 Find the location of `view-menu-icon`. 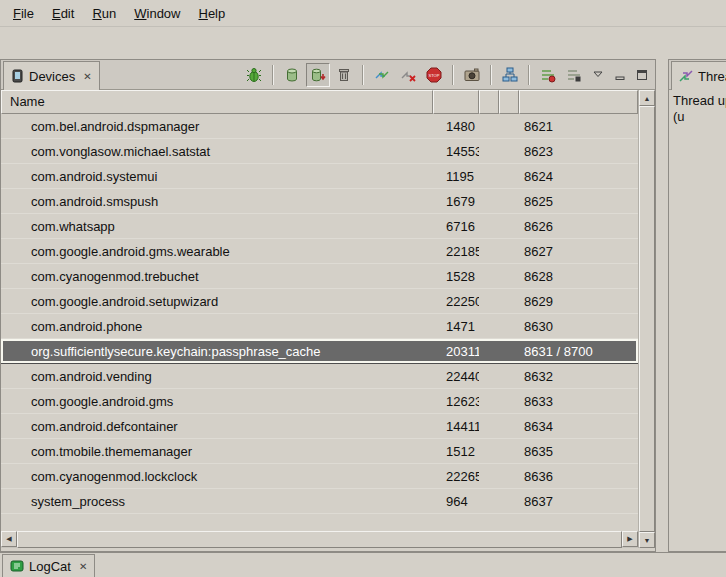

view-menu-icon is located at coordinates (598, 75).